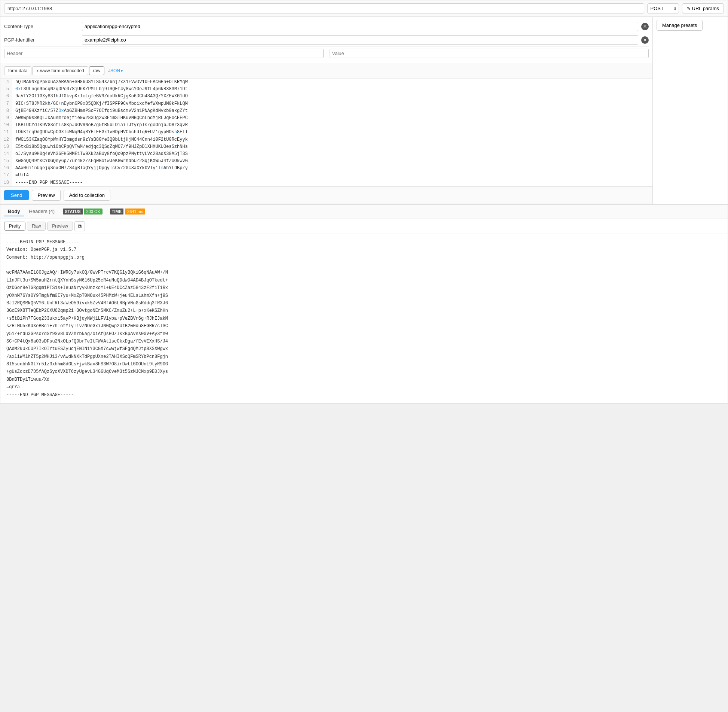  What do you see at coordinates (21, 175) in the screenshot?
I see `line-content: =Uif4` at bounding box center [21, 175].